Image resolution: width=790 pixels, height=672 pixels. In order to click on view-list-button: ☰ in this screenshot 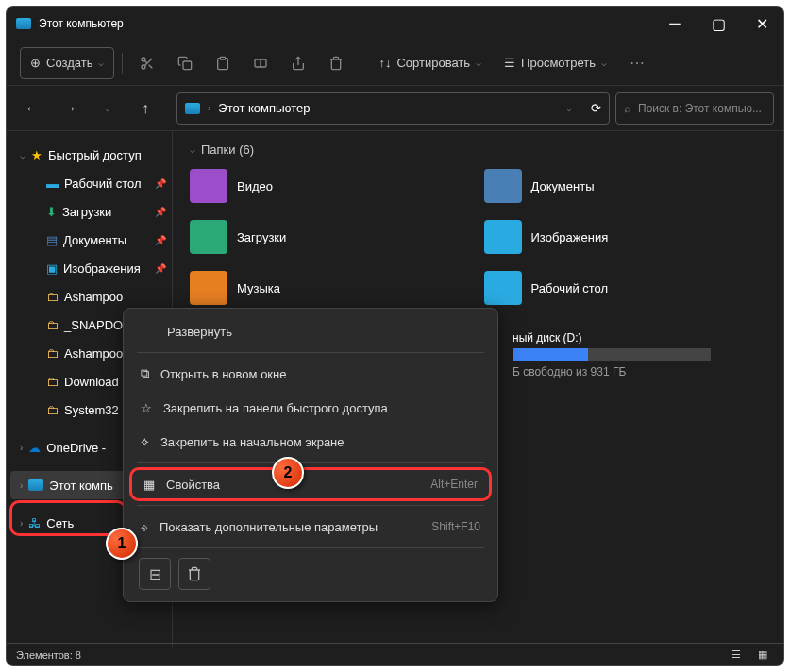, I will do `click(736, 655)`.